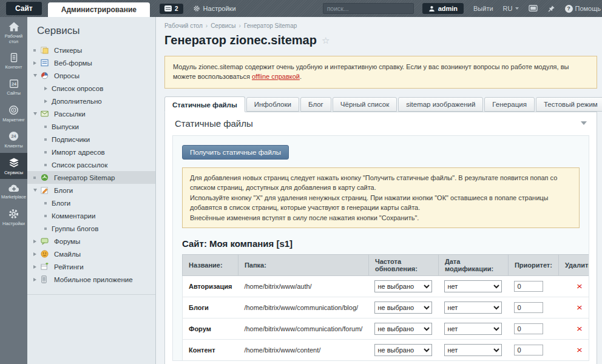  I want to click on tab-test-mode: Тестовый режим, so click(569, 104).